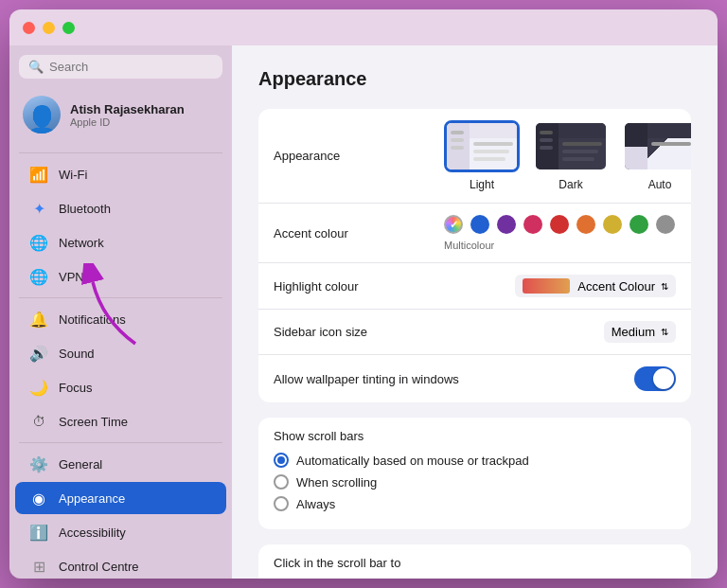 This screenshot has width=727, height=588. What do you see at coordinates (76, 388) in the screenshot?
I see `sidebar-item-label: Focus` at bounding box center [76, 388].